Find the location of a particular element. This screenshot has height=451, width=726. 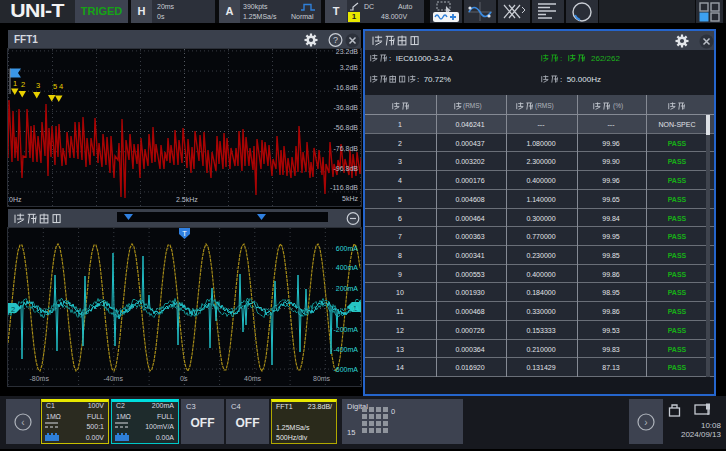

svg-text: 5 is located at coordinates (55, 86).